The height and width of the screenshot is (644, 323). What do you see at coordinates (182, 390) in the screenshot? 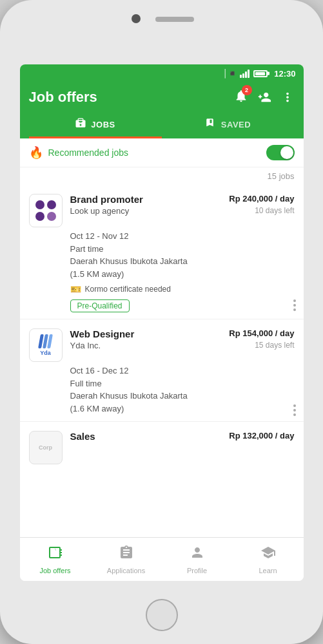
I see `job-details-2: Oct 16 - Dec 12 Full time Daerah Khusus …` at bounding box center [182, 390].